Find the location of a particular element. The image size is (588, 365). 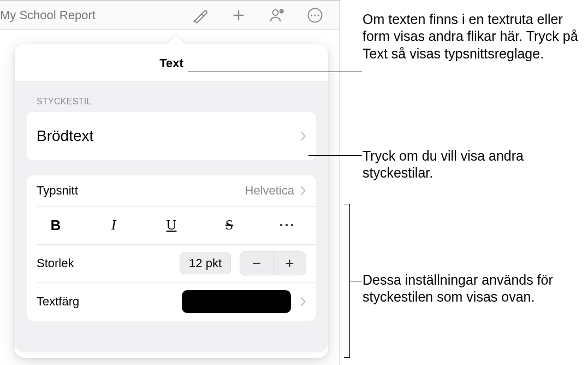

text-color-row: Textfärg is located at coordinates (171, 302).